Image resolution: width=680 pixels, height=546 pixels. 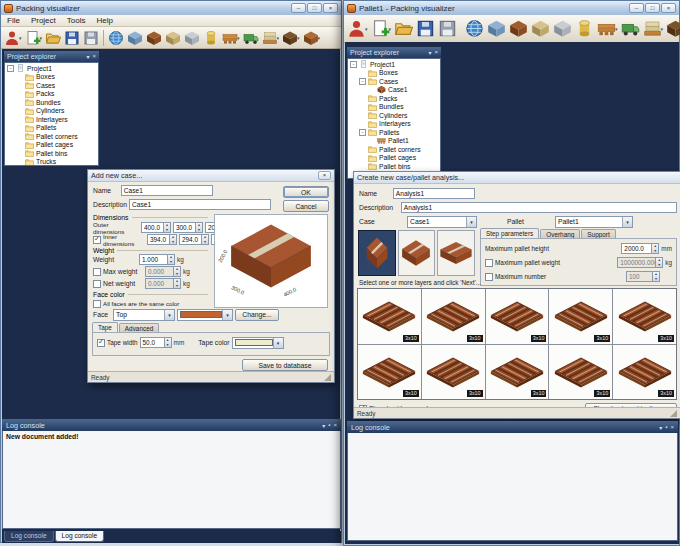 I want to click on case-orientation-upright, so click(x=377, y=253).